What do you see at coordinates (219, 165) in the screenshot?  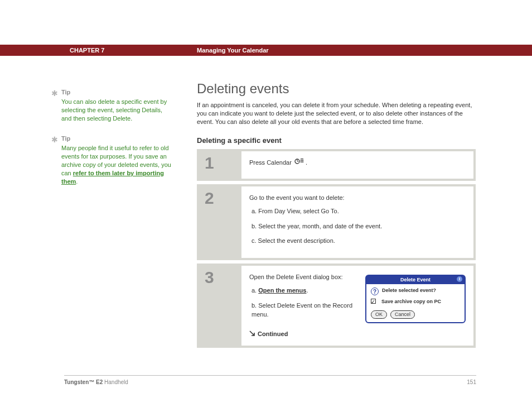 I see `step-number: 1` at bounding box center [219, 165].